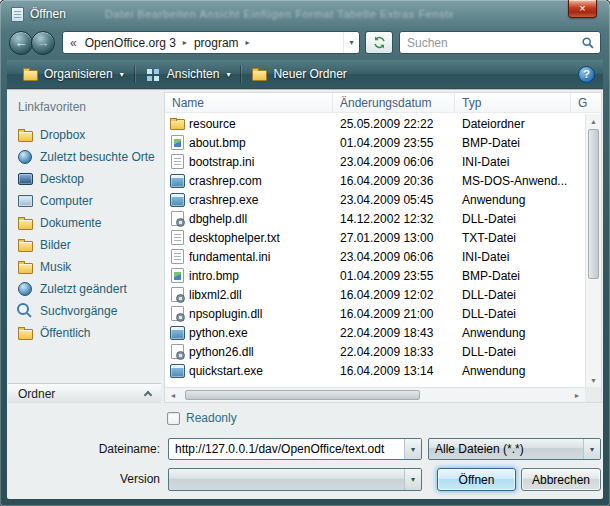 The image size is (610, 506). Describe the element at coordinates (375, 256) in the screenshot. I see `table-row: fundamental.ini 23.04.2009 06:06 INI-Dat…` at that location.